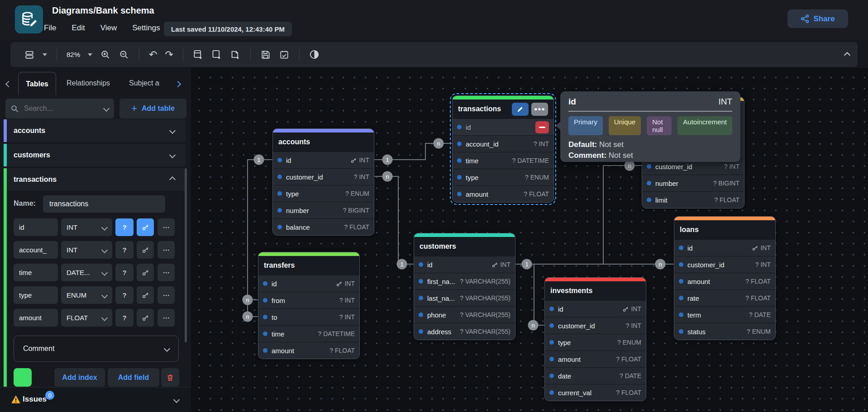  What do you see at coordinates (464, 246) in the screenshot?
I see `table-header: customers` at bounding box center [464, 246].